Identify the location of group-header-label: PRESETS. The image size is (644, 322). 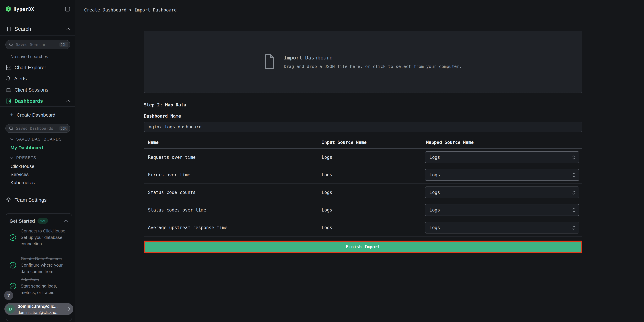
(26, 158).